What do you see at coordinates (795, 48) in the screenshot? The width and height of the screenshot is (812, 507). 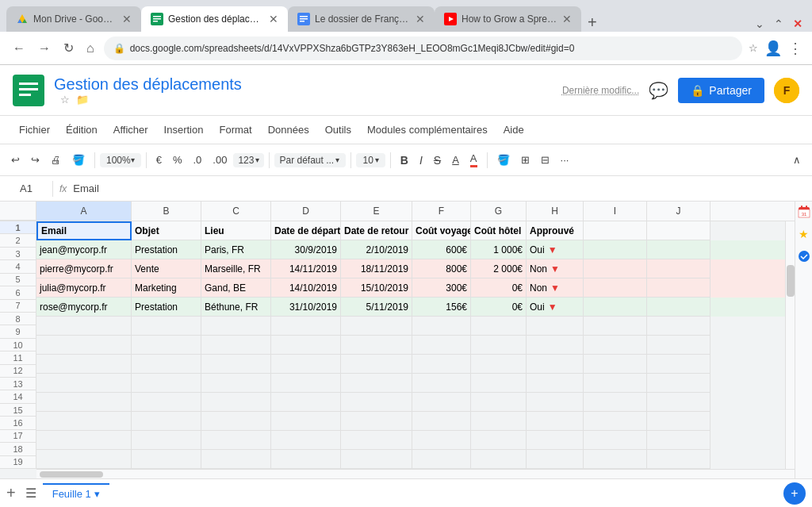 I see `menu-icon: ⋮` at bounding box center [795, 48].